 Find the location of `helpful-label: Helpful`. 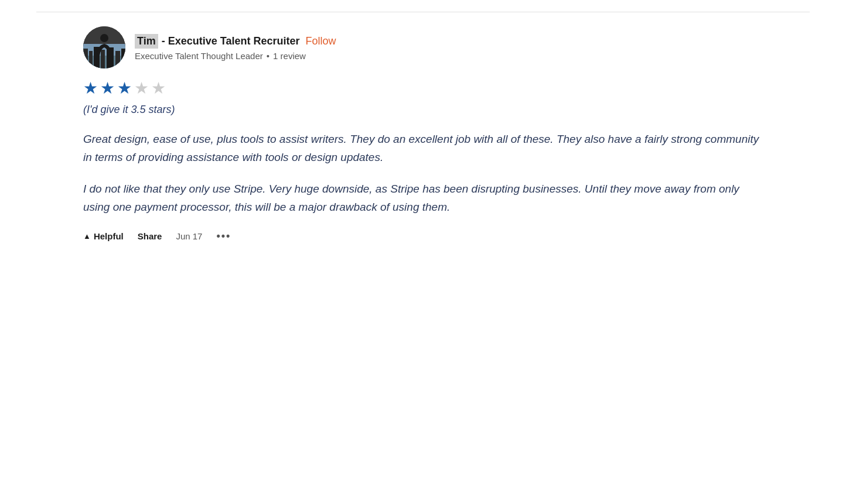

helpful-label: Helpful is located at coordinates (109, 236).